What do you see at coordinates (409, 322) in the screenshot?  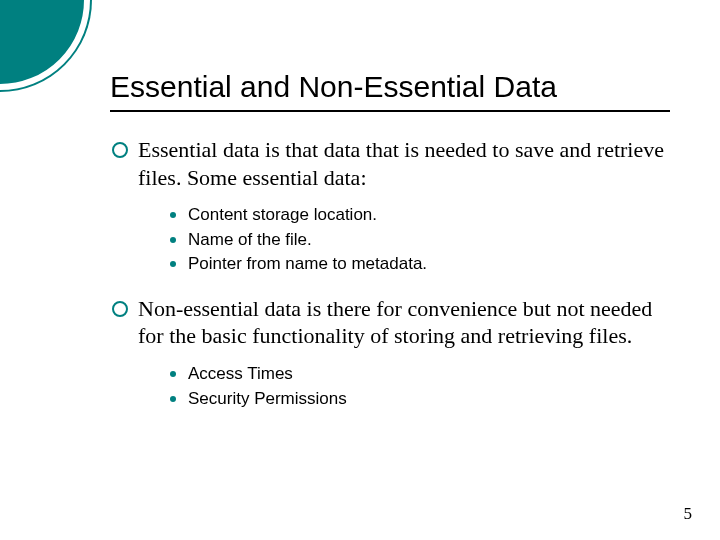 I see `nonessential-paragraph: Non-essential data is there for convenie…` at bounding box center [409, 322].